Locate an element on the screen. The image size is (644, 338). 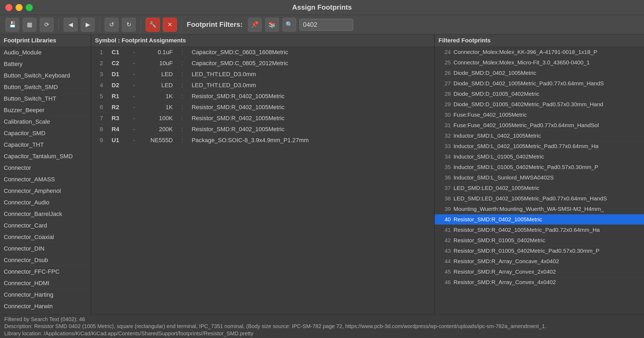
fp-name: Inductor_SMD:L_Sunlord_MWSA0402S is located at coordinates (504, 178).